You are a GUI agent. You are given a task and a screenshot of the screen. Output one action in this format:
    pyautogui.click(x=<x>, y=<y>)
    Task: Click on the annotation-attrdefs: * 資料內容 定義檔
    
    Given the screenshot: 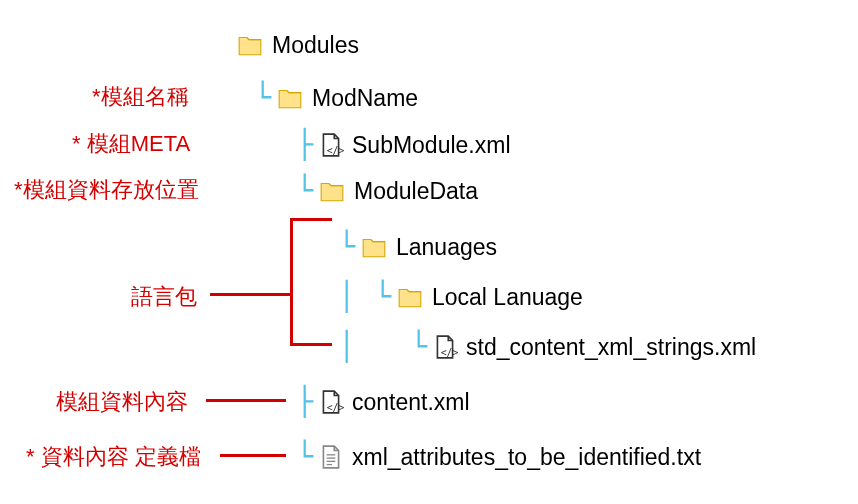 What is the action you would take?
    pyautogui.click(x=114, y=457)
    